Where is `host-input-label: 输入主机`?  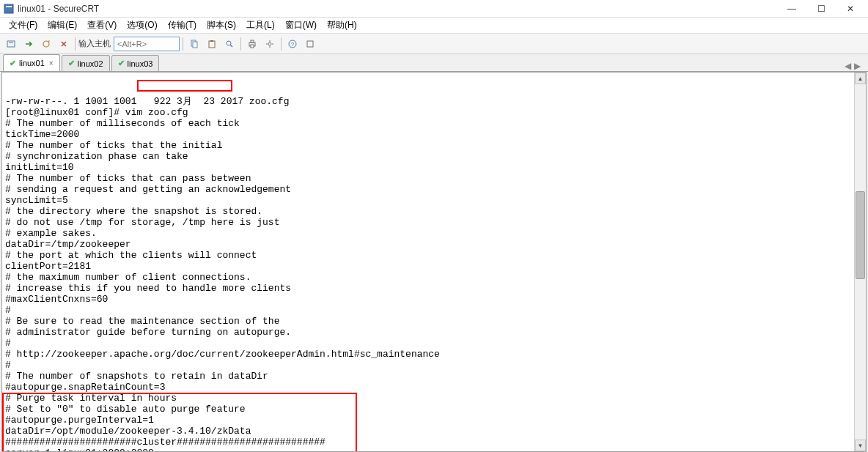
host-input-label: 输入主机 is located at coordinates (95, 44).